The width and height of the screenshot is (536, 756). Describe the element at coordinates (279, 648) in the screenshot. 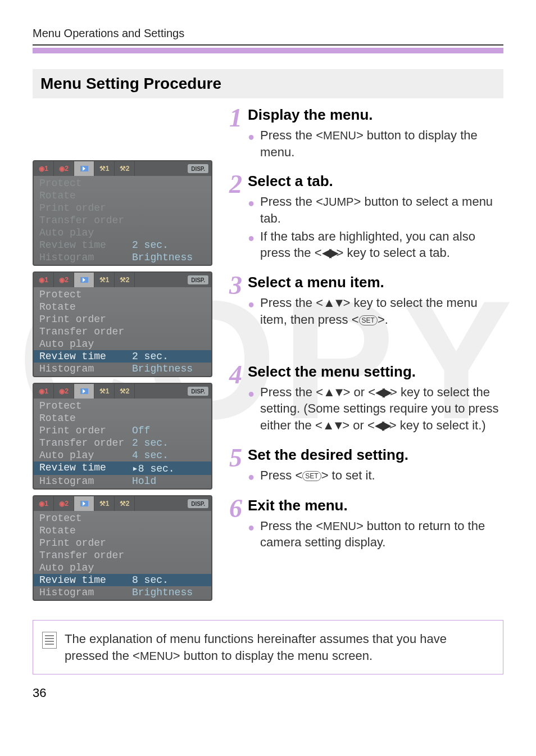

I see `footer-note-text: The explanation of menu functions herein…` at that location.